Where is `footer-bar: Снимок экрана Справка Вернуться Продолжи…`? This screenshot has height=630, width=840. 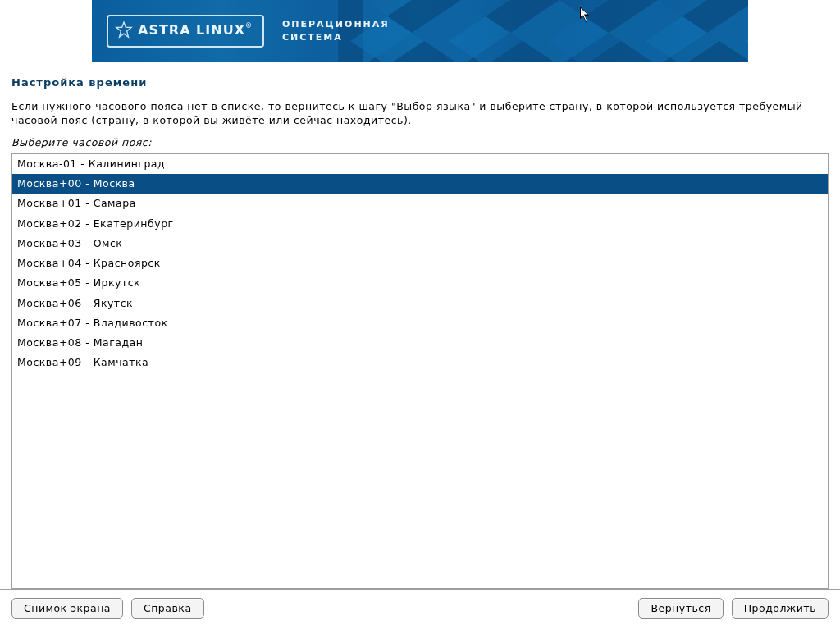
footer-bar: Снимок экрана Справка Вернуться Продолжи… is located at coordinates (420, 609).